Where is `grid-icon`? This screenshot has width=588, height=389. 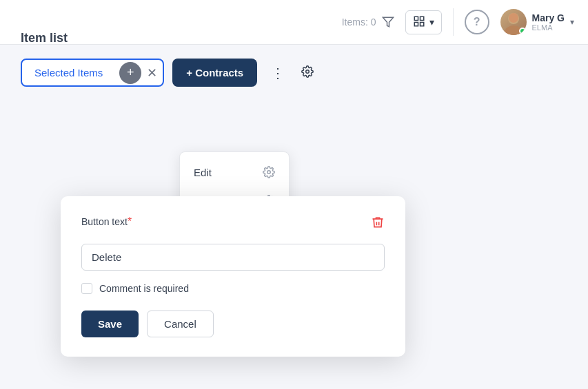
grid-icon is located at coordinates (419, 22).